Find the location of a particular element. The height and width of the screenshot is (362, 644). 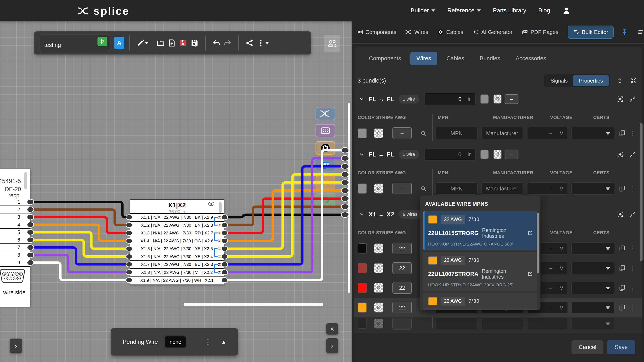

pin-row: 5 is located at coordinates (15, 233).